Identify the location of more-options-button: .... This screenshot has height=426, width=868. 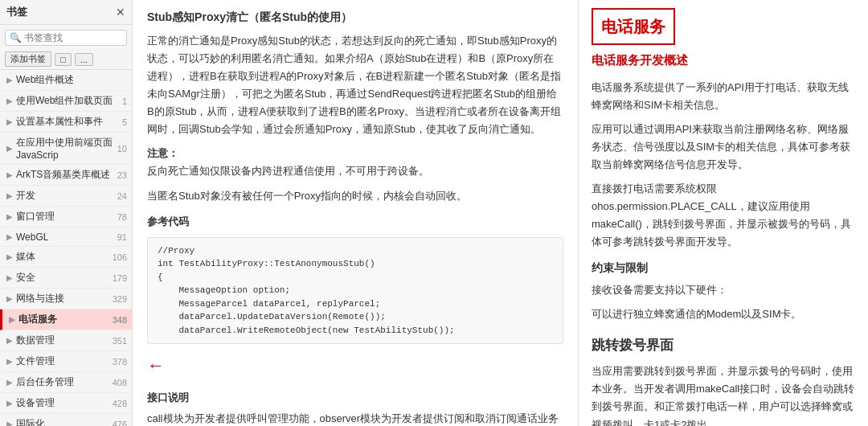
(84, 59).